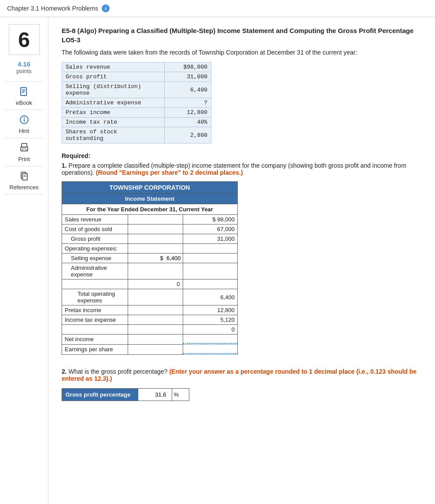 This screenshot has height=504, width=435. Describe the element at coordinates (106, 8) in the screenshot. I see `info-icon: i` at that location.